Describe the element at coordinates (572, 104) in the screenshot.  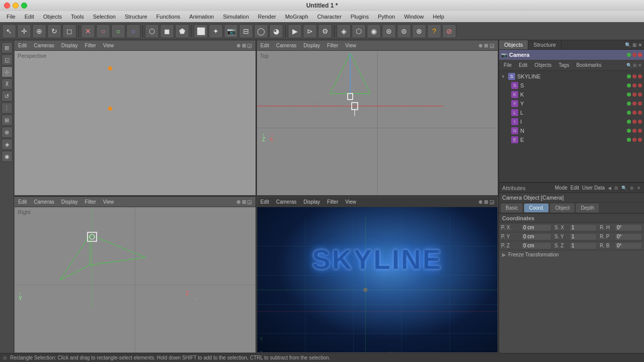
I see `object-y: Y Y` at that location.